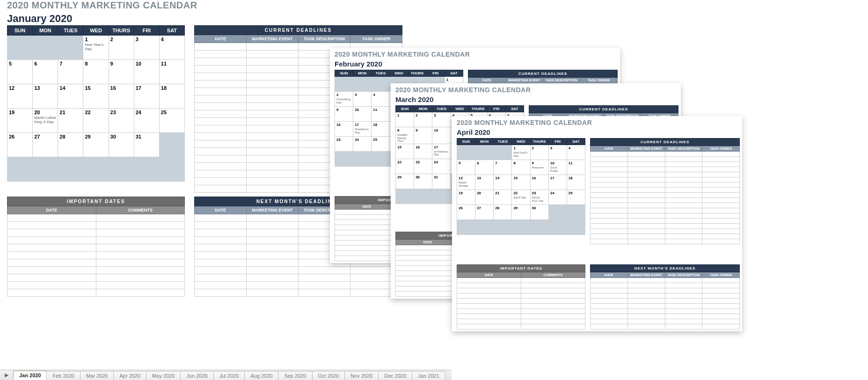 The height and width of the screenshot is (380, 868). Describe the element at coordinates (261, 375) in the screenshot. I see `sheet-tab: Aug 2020` at that location.